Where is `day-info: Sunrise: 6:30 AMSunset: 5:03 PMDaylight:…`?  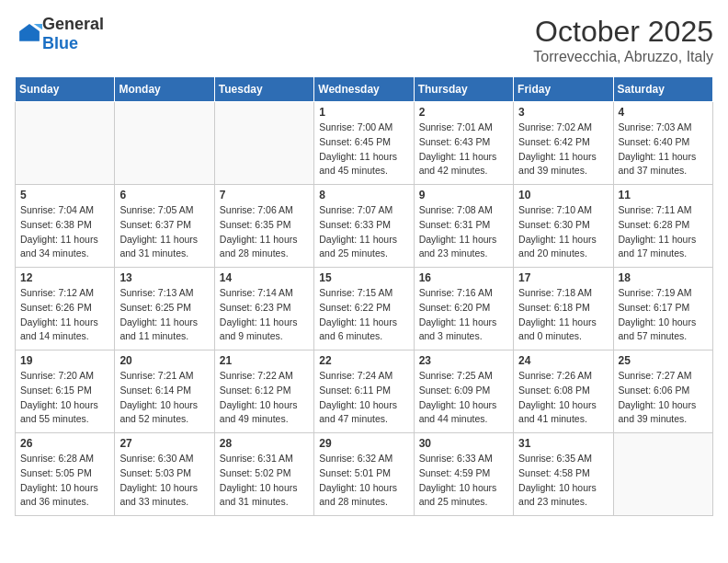 day-info: Sunrise: 6:30 AMSunset: 5:03 PMDaylight:… is located at coordinates (164, 480).